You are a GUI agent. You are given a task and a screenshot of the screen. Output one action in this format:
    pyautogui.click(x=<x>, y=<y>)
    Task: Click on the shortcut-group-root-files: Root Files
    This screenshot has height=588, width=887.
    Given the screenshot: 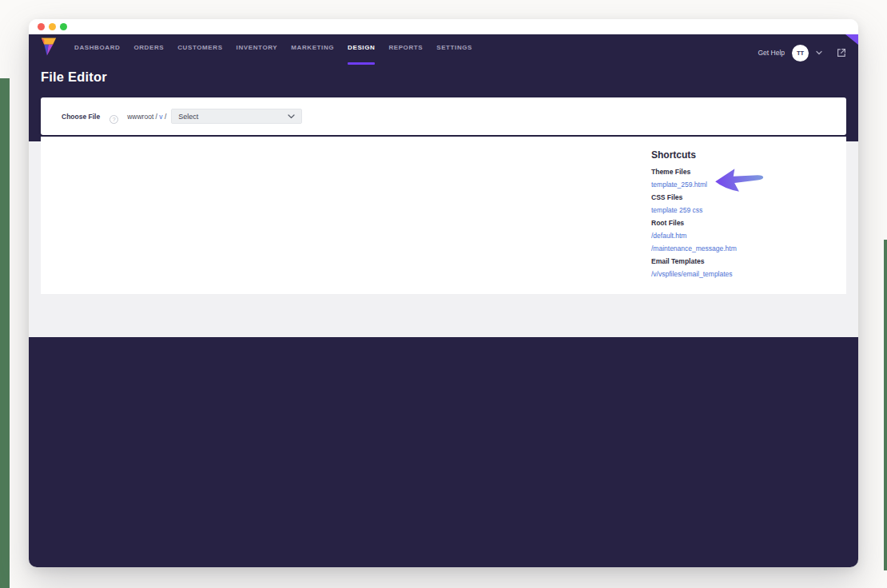 What is the action you would take?
    pyautogui.click(x=742, y=223)
    